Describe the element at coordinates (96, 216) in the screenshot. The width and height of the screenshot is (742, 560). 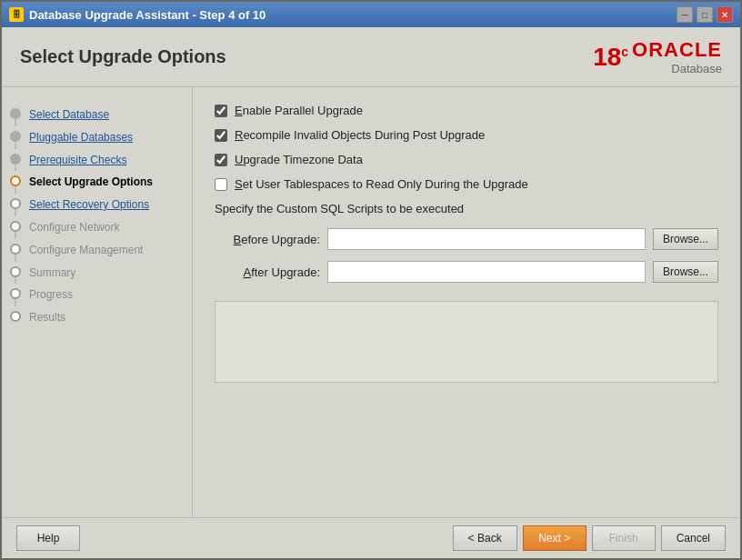
I see `step-list: Select Database Pluggable Databases` at that location.